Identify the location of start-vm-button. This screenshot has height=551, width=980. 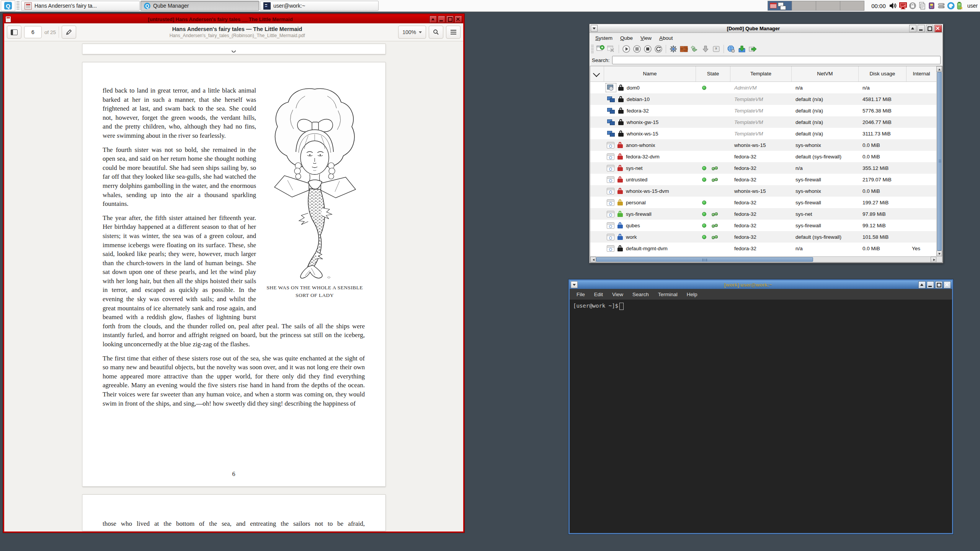
(626, 49).